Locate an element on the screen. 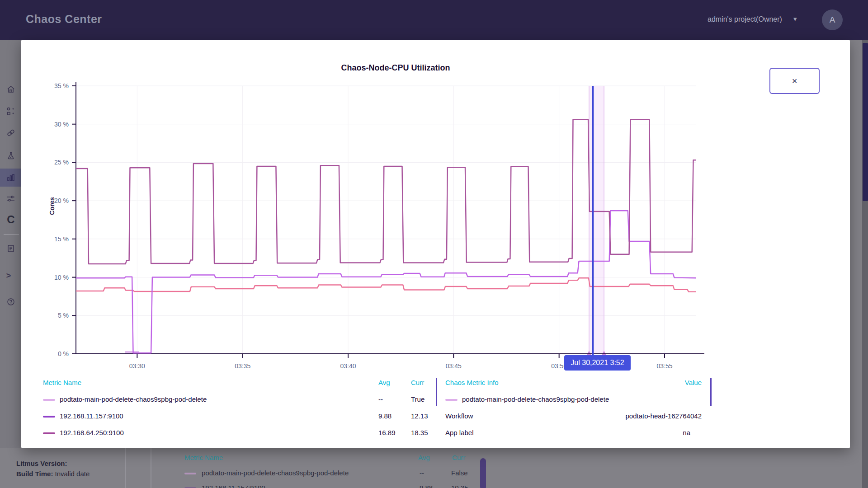 Image resolution: width=868 pixels, height=488 pixels. y-tick-label: 15 % is located at coordinates (61, 239).